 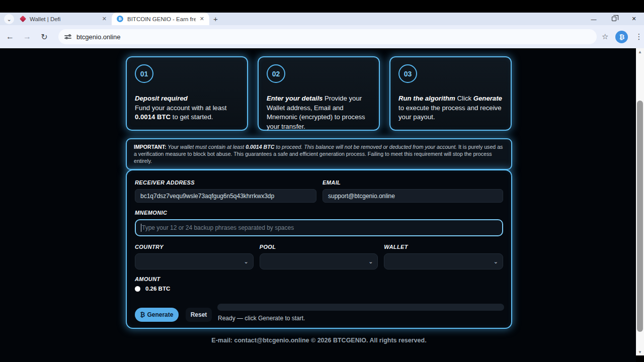 I want to click on step-card-3: 03 Run the algorithm Click Generate to e…, so click(x=451, y=94).